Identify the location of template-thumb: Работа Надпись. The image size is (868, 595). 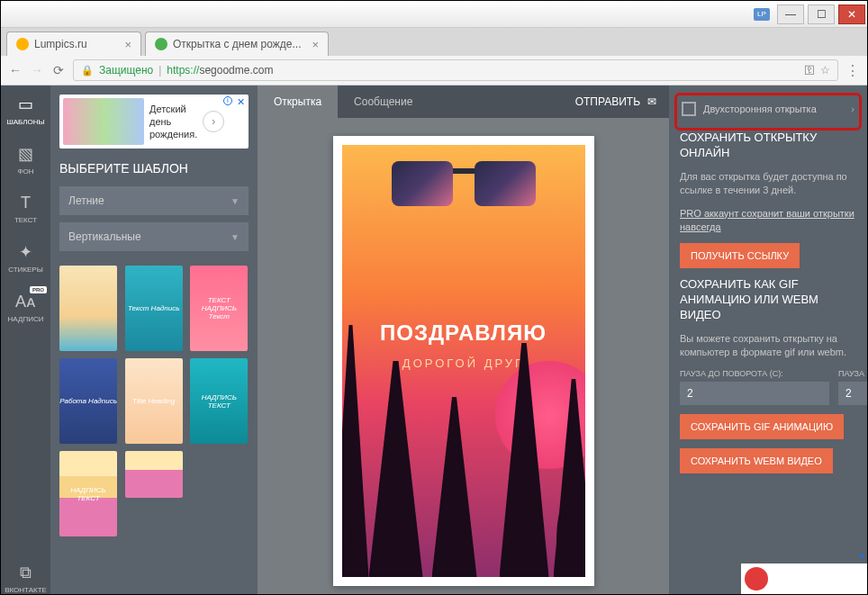
(88, 401).